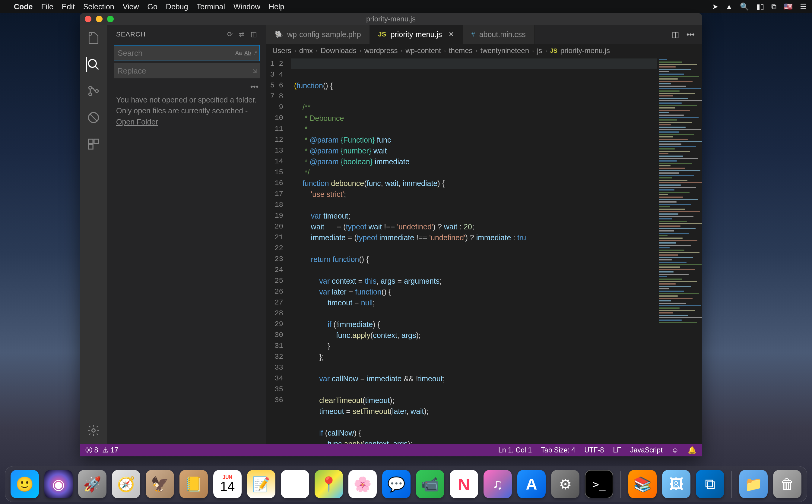 The image size is (812, 504). I want to click on dock-reminders: ☰, so click(295, 484).